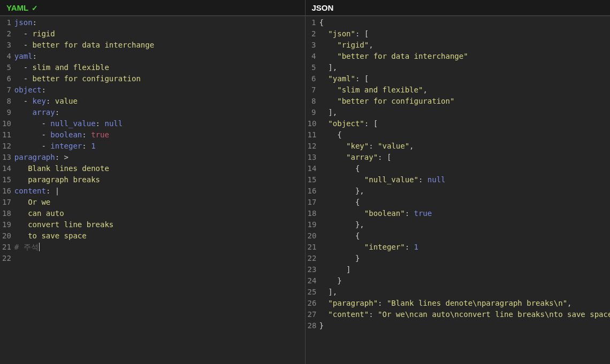 The height and width of the screenshot is (364, 610). Describe the element at coordinates (159, 67) in the screenshot. I see `code-line: - slim and flexible` at that location.